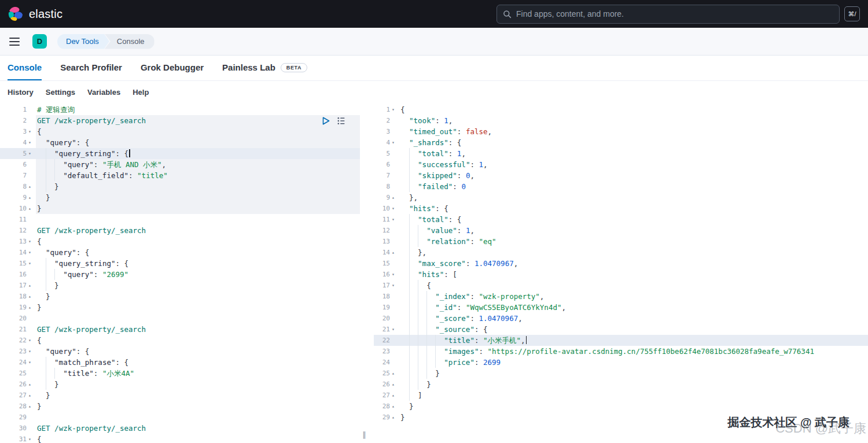 This screenshot has height=443, width=868. What do you see at coordinates (621, 308) in the screenshot?
I see `code-line: 19"_id": "WqwCS5EByoATC6YkYn4d",` at bounding box center [621, 308].